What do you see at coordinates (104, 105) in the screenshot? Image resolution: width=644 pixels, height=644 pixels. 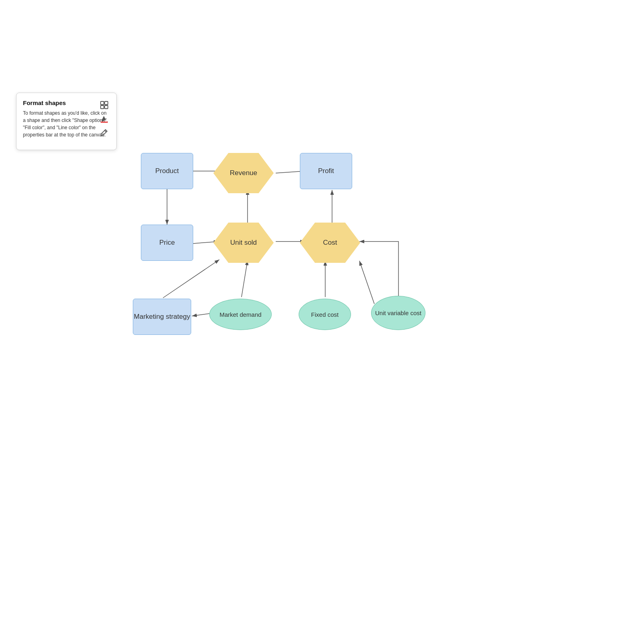 I see `grid-icon` at bounding box center [104, 105].